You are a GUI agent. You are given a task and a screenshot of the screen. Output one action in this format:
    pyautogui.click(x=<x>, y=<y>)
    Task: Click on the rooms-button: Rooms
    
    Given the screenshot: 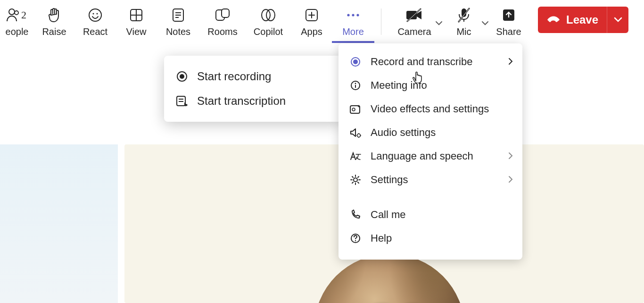 What is the action you would take?
    pyautogui.click(x=223, y=24)
    